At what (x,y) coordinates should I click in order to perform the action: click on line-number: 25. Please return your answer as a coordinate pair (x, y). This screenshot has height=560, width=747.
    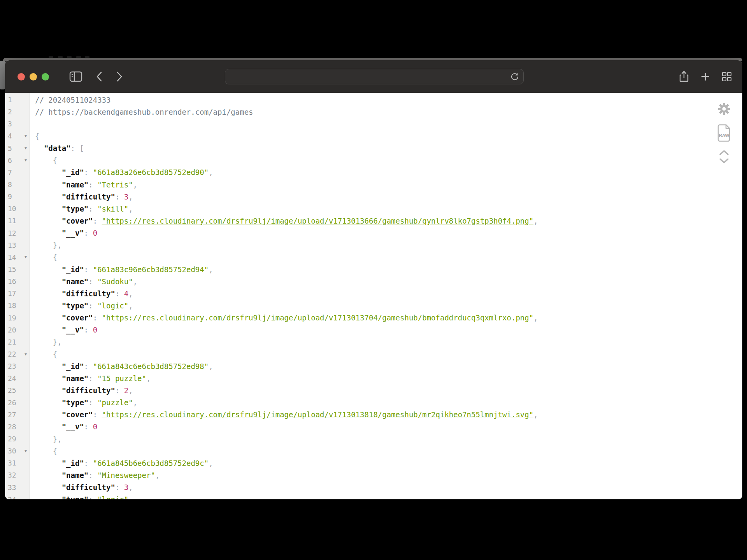
    Looking at the image, I should click on (13, 390).